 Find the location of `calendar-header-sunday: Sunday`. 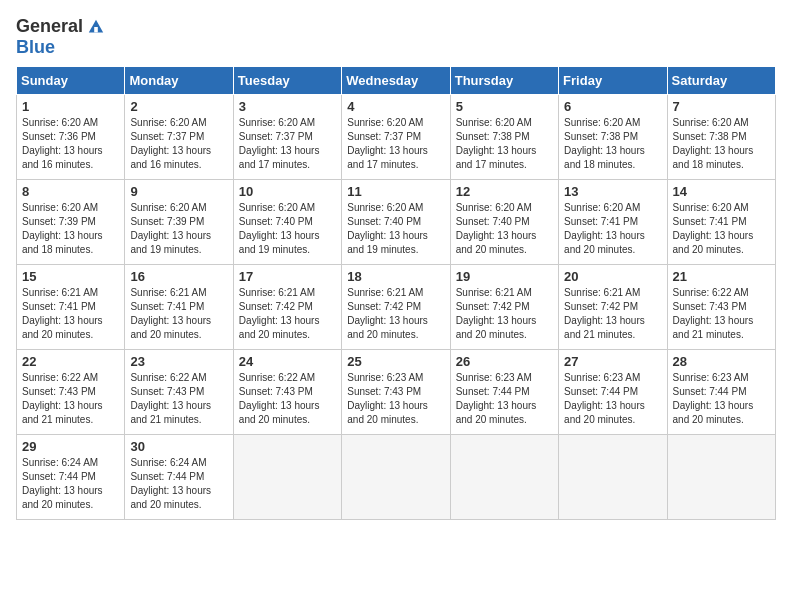

calendar-header-sunday: Sunday is located at coordinates (71, 81).